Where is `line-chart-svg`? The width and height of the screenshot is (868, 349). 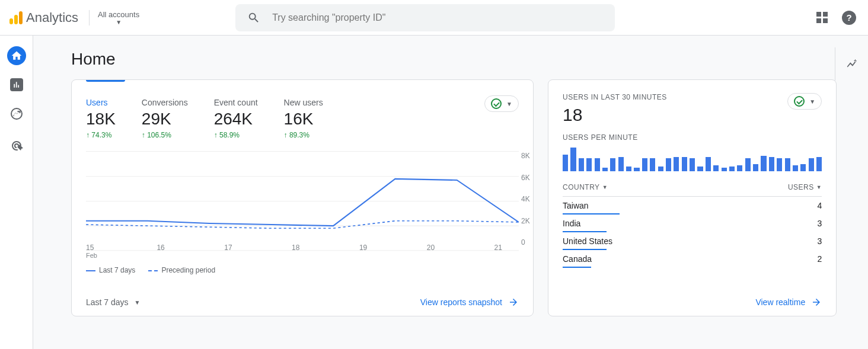 line-chart-svg is located at coordinates (302, 204).